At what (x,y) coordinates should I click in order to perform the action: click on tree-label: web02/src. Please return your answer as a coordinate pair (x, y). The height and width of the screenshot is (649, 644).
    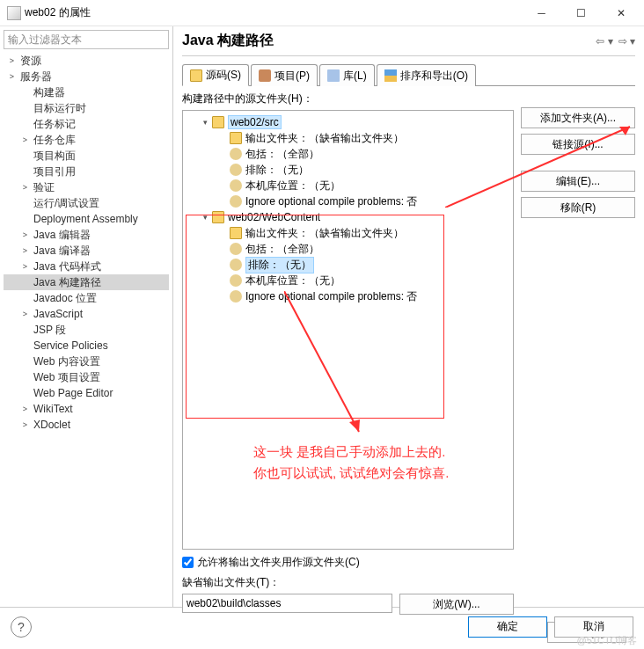
    Looking at the image, I should click on (255, 122).